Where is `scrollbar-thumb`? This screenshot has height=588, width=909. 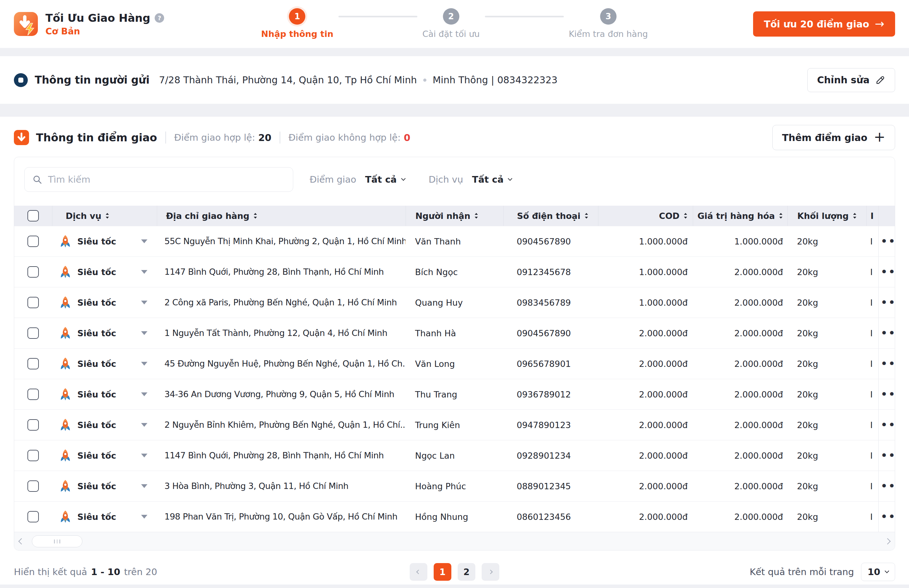
scrollbar-thumb is located at coordinates (57, 541).